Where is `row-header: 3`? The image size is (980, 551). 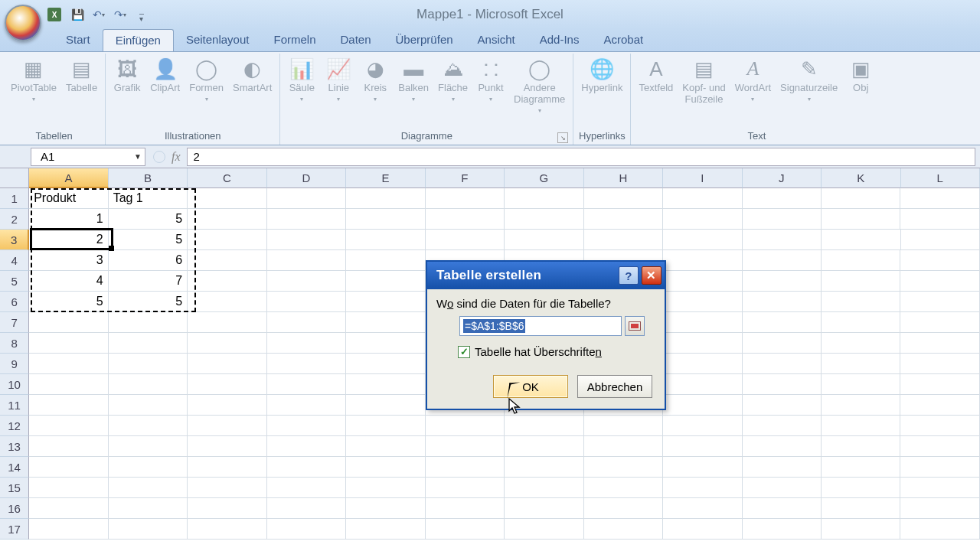 row-header: 3 is located at coordinates (15, 240).